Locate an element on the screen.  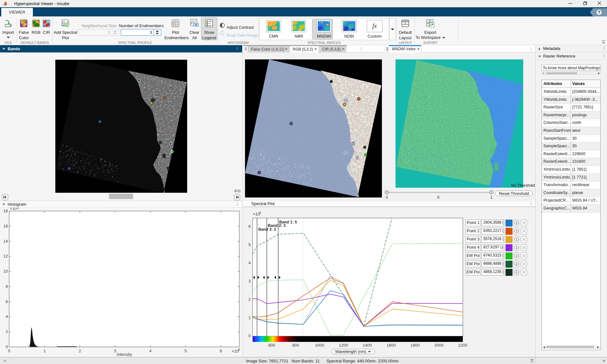
svg-text: 800 is located at coordinates (296, 345).